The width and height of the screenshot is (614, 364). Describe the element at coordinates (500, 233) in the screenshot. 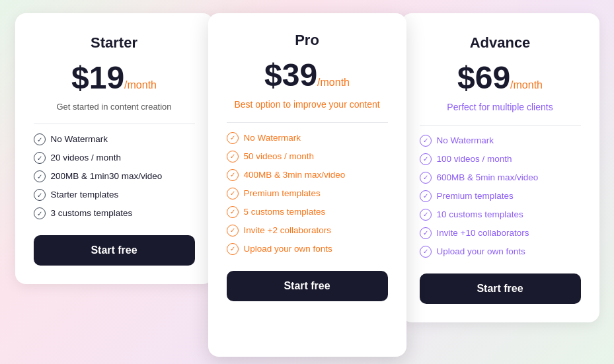

I see `feature-item: ✓ Invite +10 collaborators` at that location.